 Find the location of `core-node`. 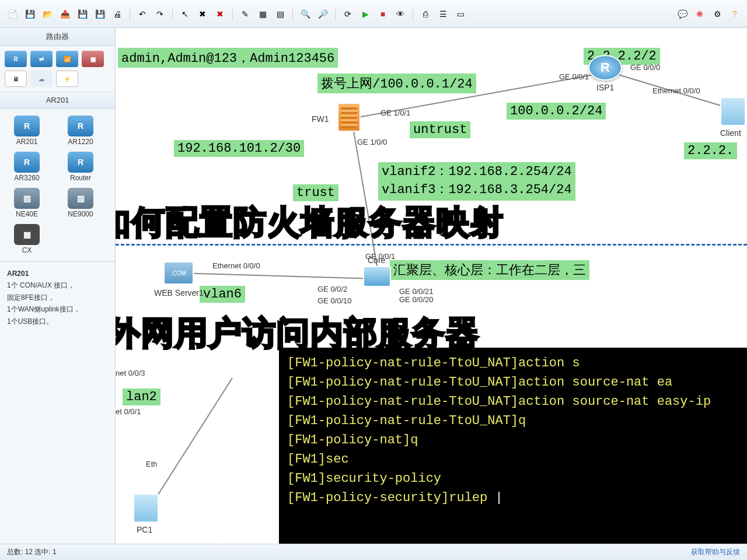

core-node is located at coordinates (377, 276).